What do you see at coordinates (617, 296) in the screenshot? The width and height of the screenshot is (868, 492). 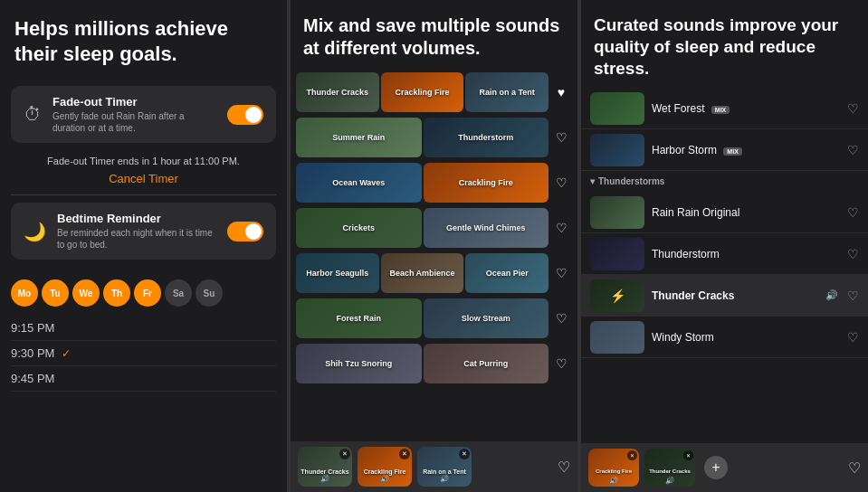 I see `thumb-thunder-cracks: ⚡` at bounding box center [617, 296].